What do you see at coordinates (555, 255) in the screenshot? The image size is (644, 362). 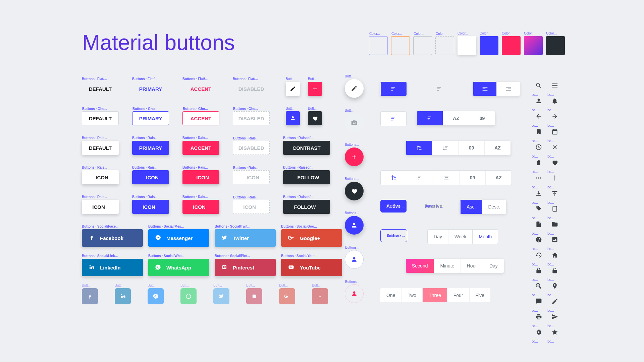 I see `home-icon: Ico...` at bounding box center [555, 255].